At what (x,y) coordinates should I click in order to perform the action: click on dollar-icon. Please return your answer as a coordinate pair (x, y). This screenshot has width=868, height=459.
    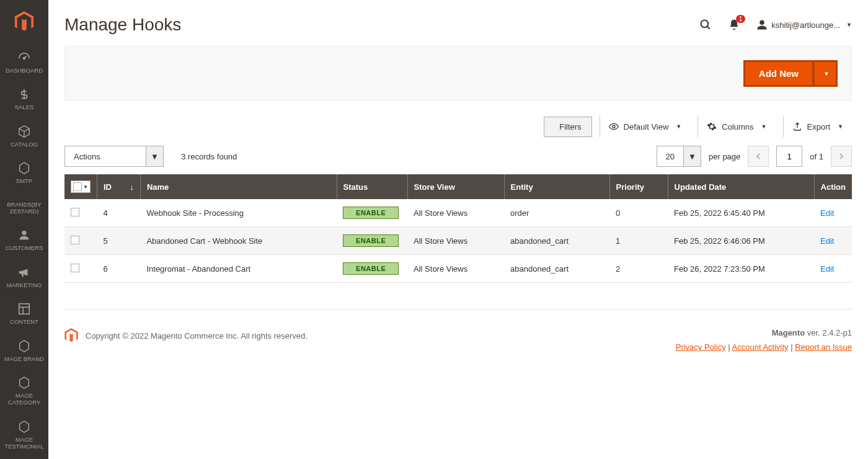
    Looking at the image, I should click on (24, 94).